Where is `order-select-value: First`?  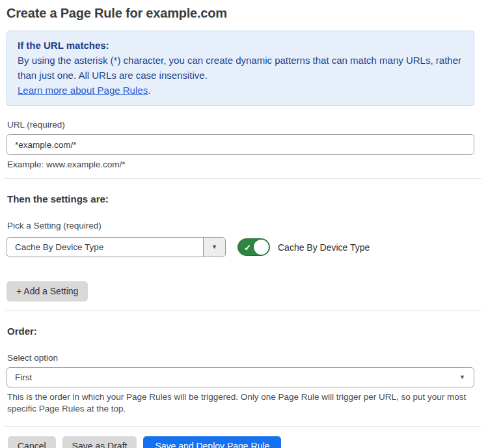 order-select-value: First is located at coordinates (233, 378).